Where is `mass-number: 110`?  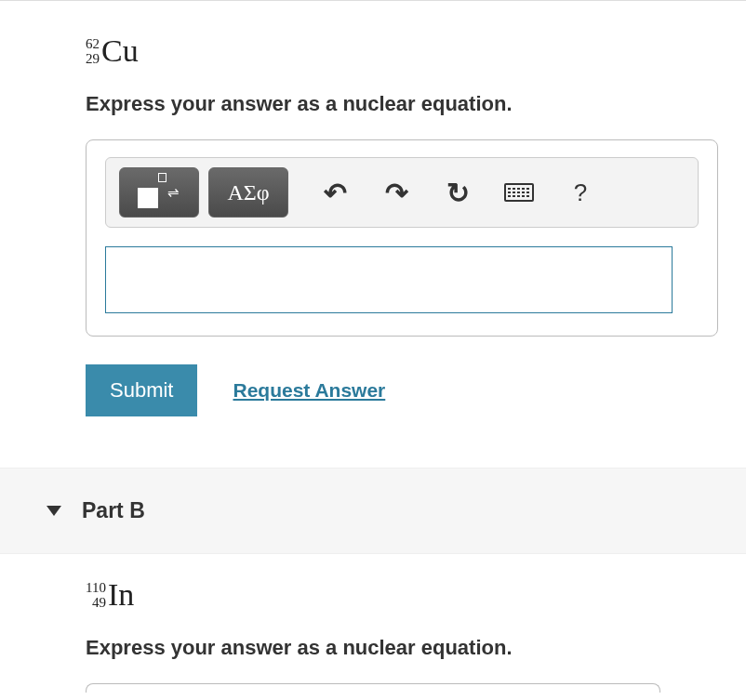 mass-number: 110 is located at coordinates (96, 588).